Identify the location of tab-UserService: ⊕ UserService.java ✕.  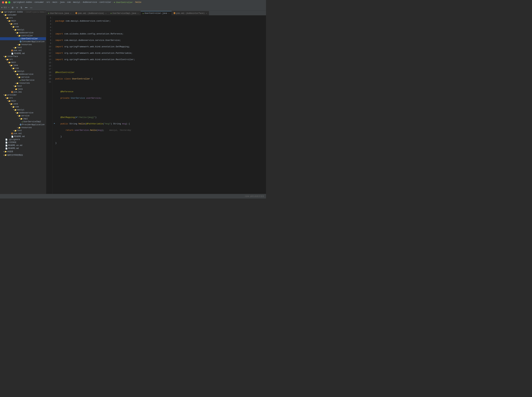
(60, 13).